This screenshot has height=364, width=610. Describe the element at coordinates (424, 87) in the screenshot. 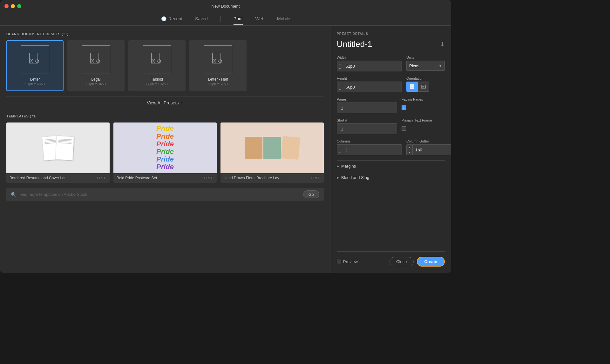

I see `landscape-button` at that location.